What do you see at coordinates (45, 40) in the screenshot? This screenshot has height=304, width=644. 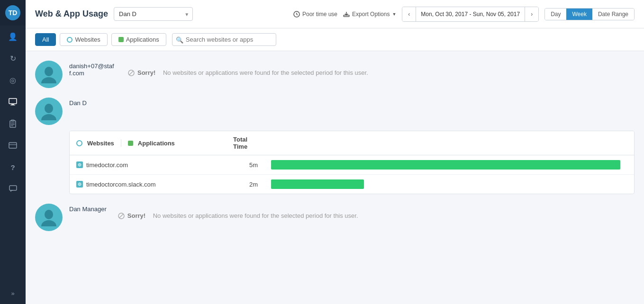 I see `filter-all-button: All` at bounding box center [45, 40].